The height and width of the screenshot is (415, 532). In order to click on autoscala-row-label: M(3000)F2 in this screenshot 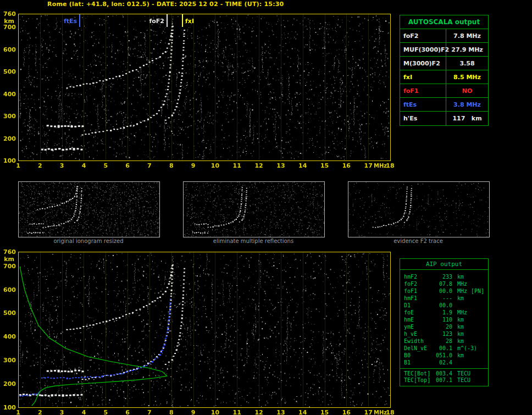, I will do `click(423, 63)`.